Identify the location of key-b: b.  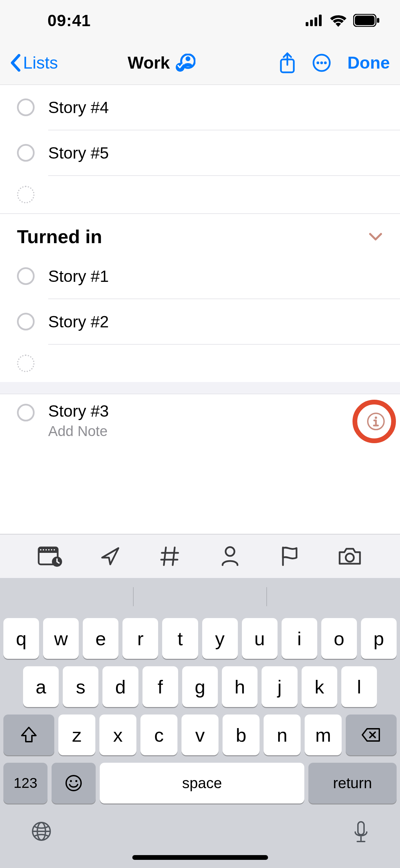
(241, 735).